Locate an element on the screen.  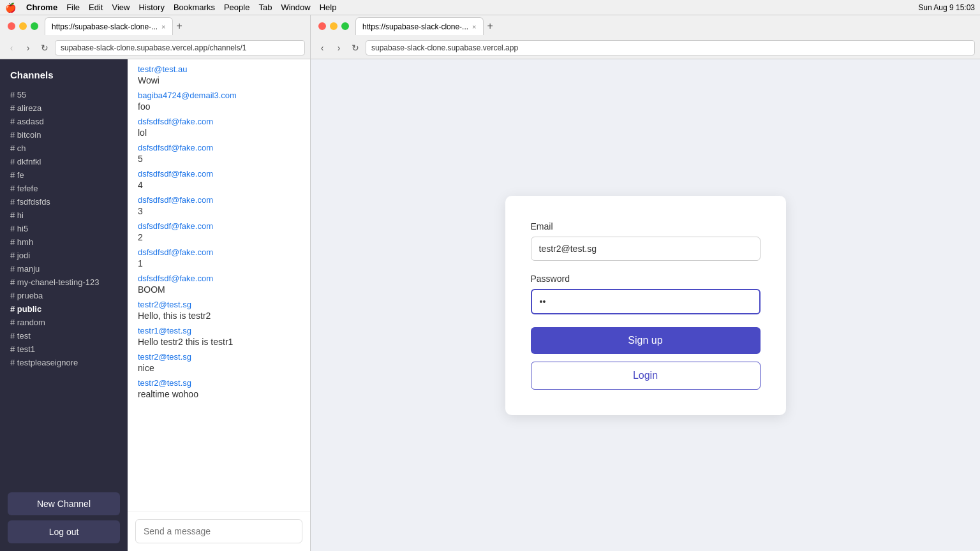
message-text: lol is located at coordinates (219, 133).